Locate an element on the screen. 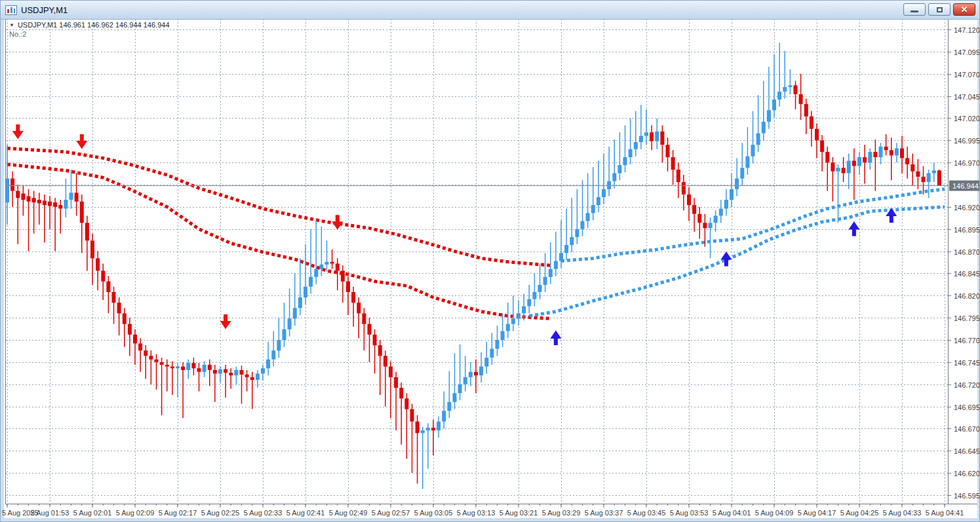  price-axis-label: 146.995 is located at coordinates (967, 141).